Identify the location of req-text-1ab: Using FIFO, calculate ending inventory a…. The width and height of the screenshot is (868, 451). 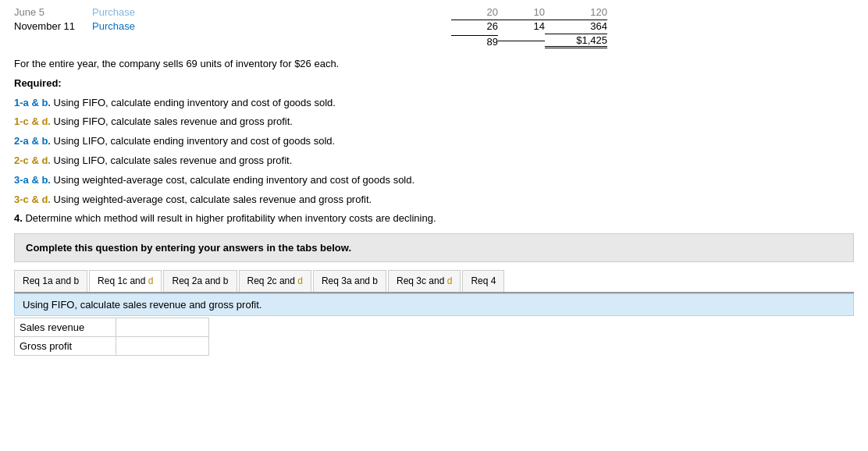
(195, 103).